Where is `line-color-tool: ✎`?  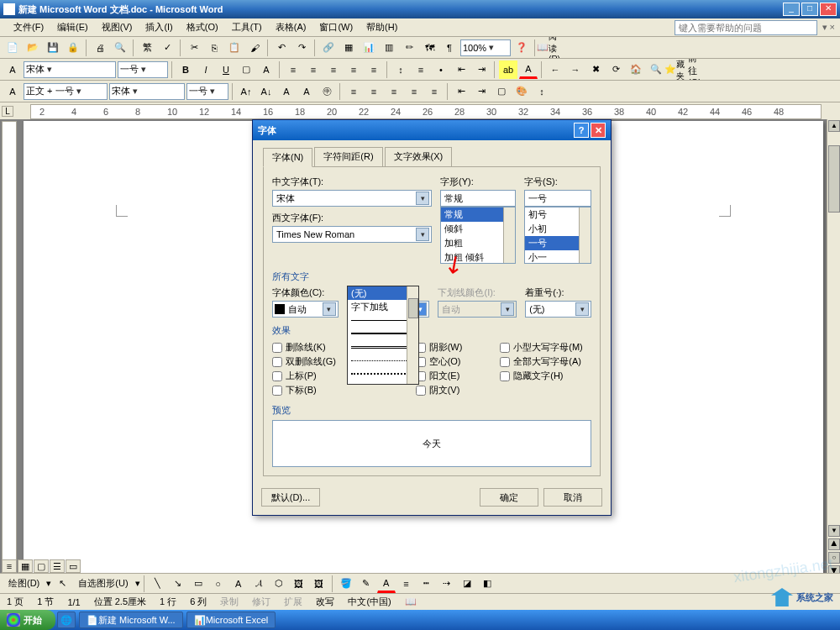 line-color-tool: ✎ is located at coordinates (366, 584).